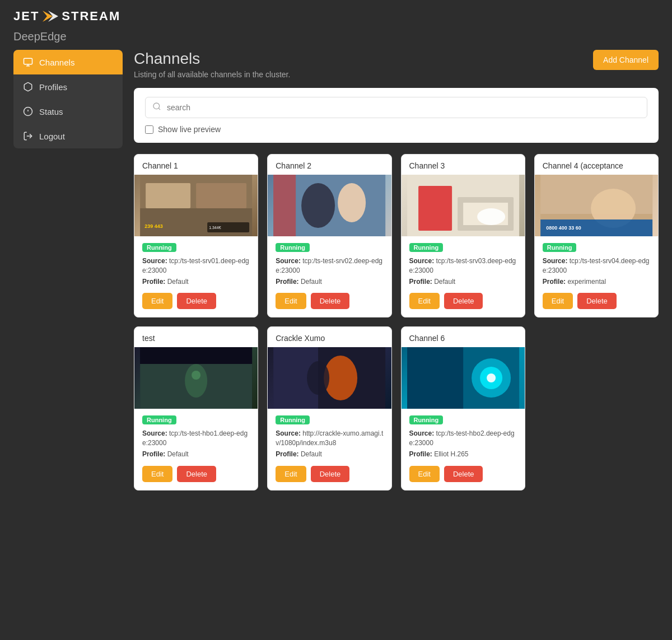 The image size is (672, 640). Describe the element at coordinates (463, 378) in the screenshot. I see `channel-thumbnail-channel6` at that location.